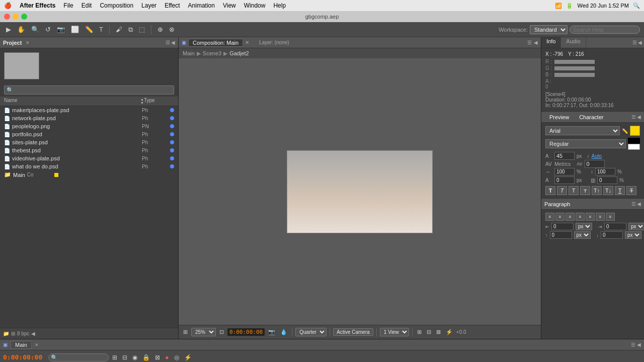 The height and width of the screenshot is (362, 644). What do you see at coordinates (634, 147) in the screenshot?
I see `swatch-white` at bounding box center [634, 147].